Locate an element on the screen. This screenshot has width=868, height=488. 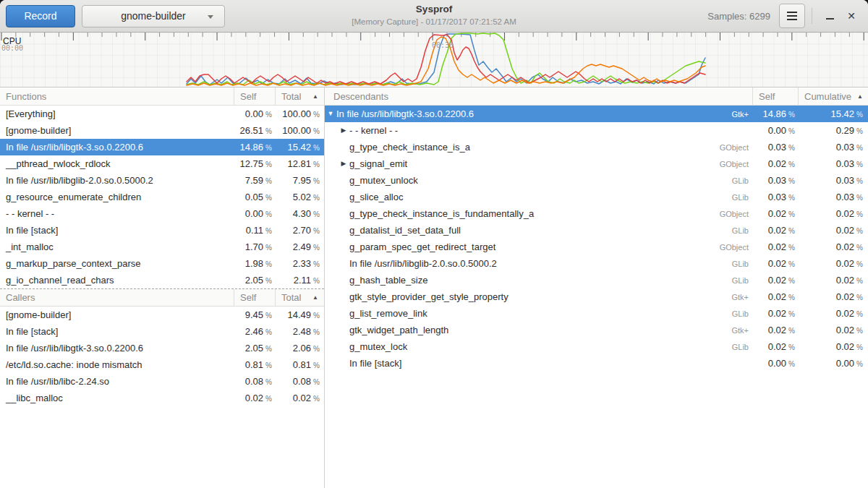
function-name: - - kernel - - is located at coordinates (117, 214).